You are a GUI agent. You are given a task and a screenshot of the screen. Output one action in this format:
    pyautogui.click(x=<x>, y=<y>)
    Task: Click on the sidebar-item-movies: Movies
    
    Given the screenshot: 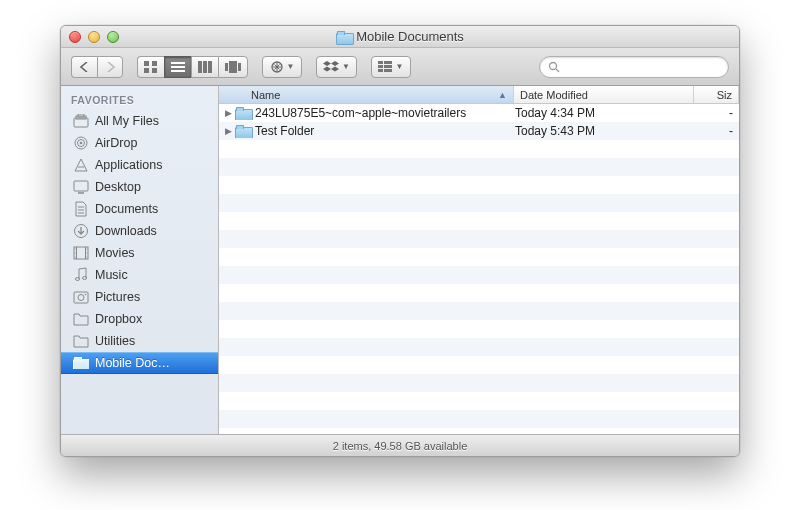 What is the action you would take?
    pyautogui.click(x=140, y=253)
    